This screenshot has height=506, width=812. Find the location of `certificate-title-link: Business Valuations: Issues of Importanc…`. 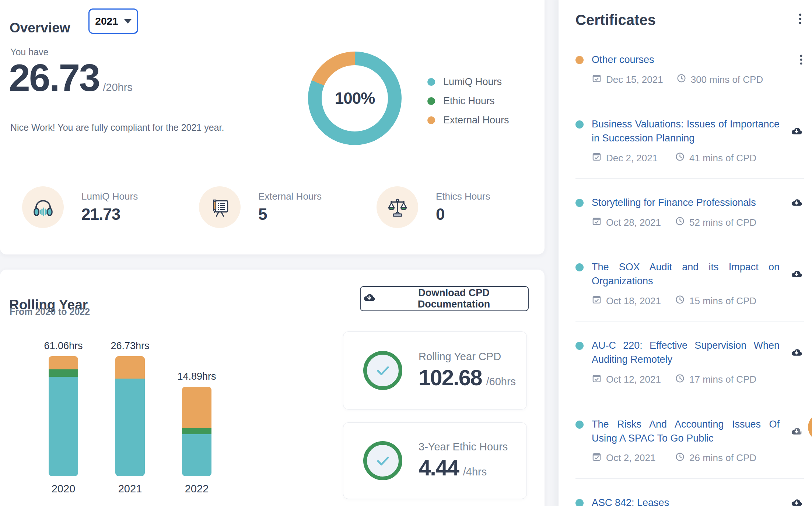

certificate-title-link: Business Valuations: Issues of Importanc… is located at coordinates (686, 131).